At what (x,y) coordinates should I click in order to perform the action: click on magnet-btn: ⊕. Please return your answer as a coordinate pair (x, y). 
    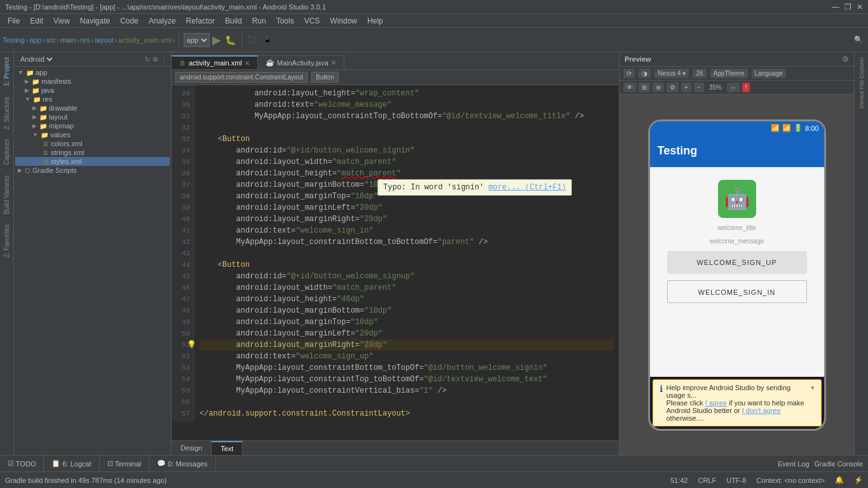
    Looking at the image, I should click on (658, 88).